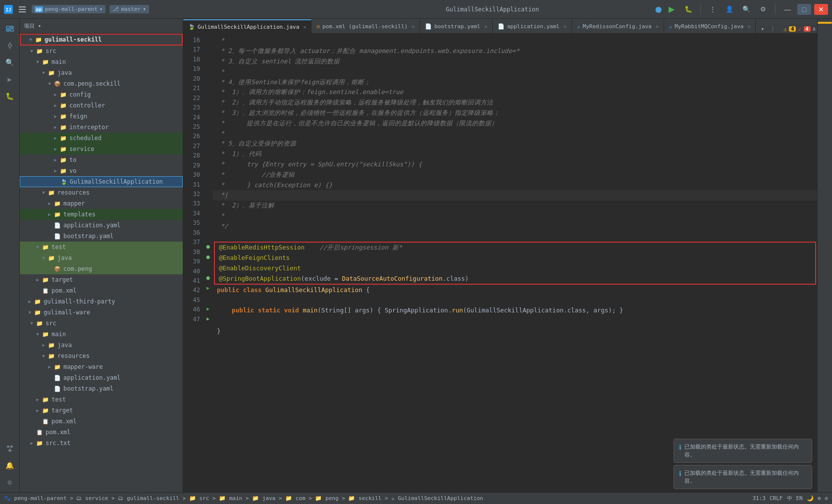 This screenshot has width=832, height=504. I want to click on tree-item-test-package: 📦 com.peng, so click(101, 269).